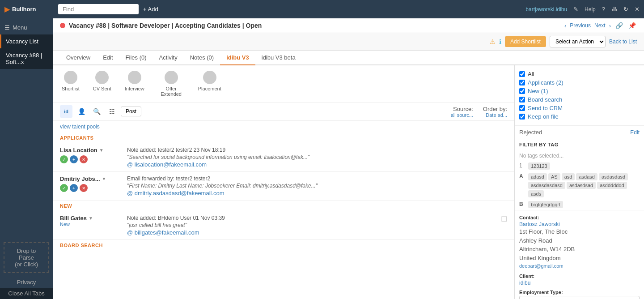 The image size is (644, 299). Describe the element at coordinates (522, 91) in the screenshot. I see `filter-new-checkbox` at that location.